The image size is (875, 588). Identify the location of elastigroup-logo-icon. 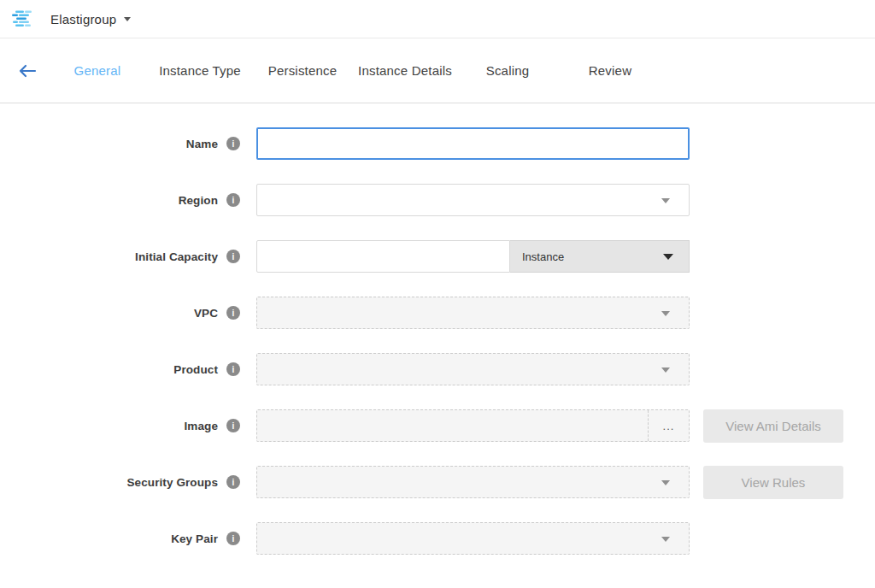
(24, 19).